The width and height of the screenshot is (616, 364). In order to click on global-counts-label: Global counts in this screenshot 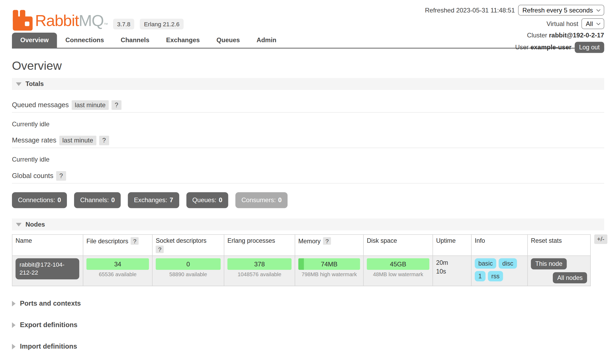, I will do `click(33, 176)`.